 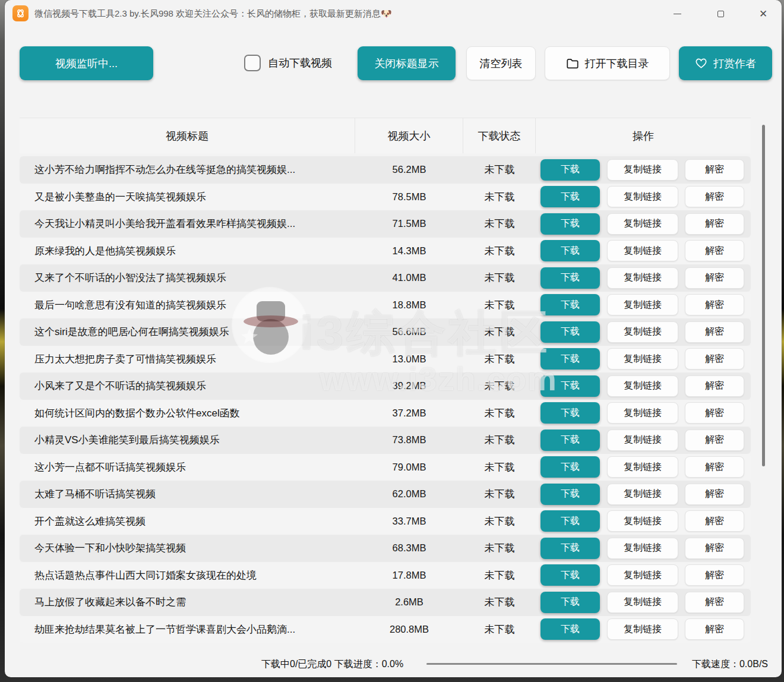 What do you see at coordinates (764, 296) in the screenshot?
I see `vertical-scrollbar` at bounding box center [764, 296].